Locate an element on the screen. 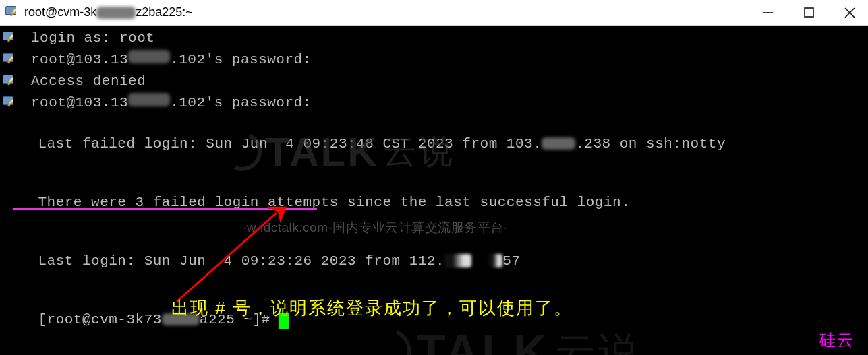  close-button is located at coordinates (850, 13).